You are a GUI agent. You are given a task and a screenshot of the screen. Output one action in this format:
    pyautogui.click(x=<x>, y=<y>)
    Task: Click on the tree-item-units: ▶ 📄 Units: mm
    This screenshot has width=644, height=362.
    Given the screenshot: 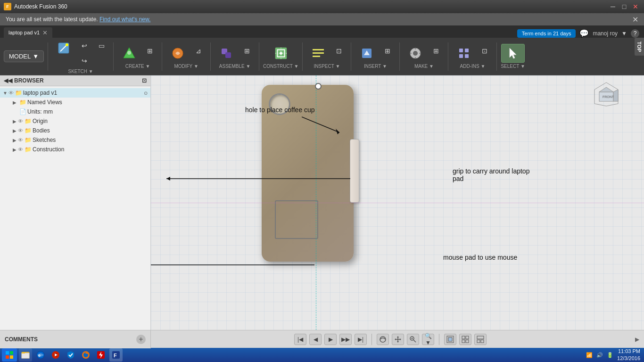 What is the action you would take?
    pyautogui.click(x=75, y=112)
    